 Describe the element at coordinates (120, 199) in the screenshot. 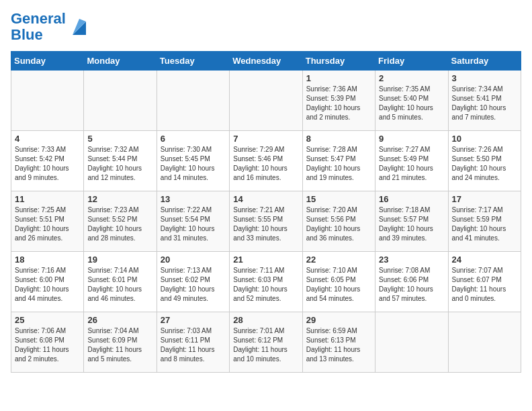

I see `day-number: 12` at that location.